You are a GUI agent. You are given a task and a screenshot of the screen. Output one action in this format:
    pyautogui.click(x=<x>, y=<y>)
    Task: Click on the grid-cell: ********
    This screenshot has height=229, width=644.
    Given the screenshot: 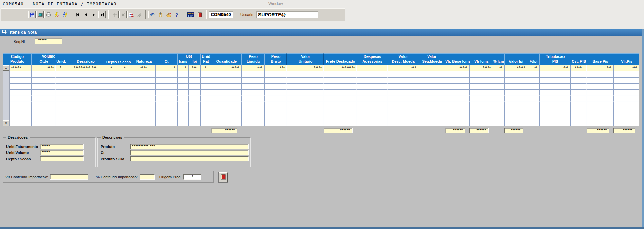 What is the action you would take?
    pyautogui.click(x=340, y=68)
    